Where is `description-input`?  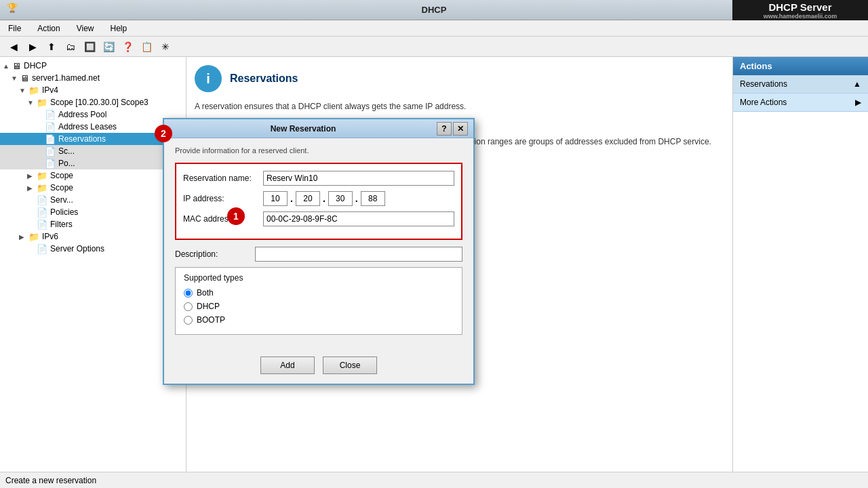
description-input is located at coordinates (359, 254).